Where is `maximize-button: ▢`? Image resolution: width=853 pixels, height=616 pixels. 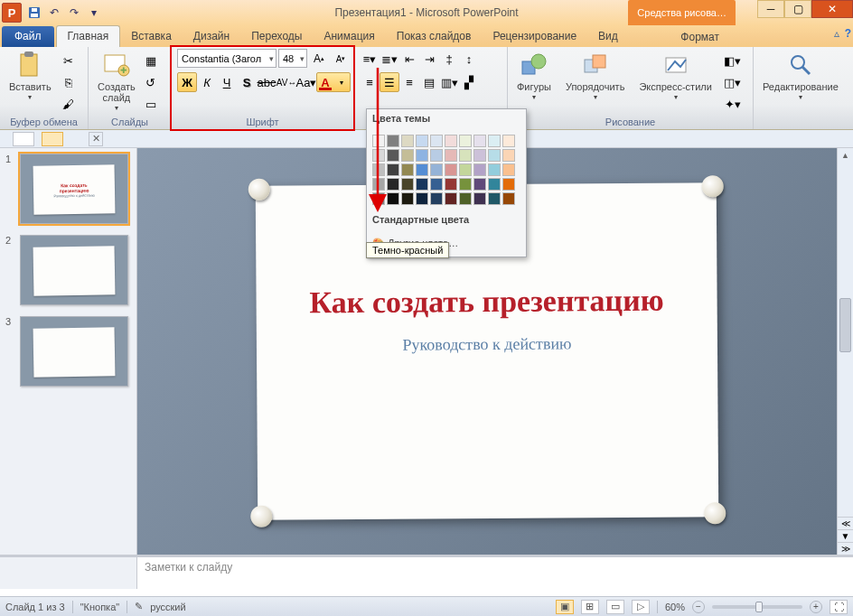 maximize-button: ▢ is located at coordinates (798, 9).